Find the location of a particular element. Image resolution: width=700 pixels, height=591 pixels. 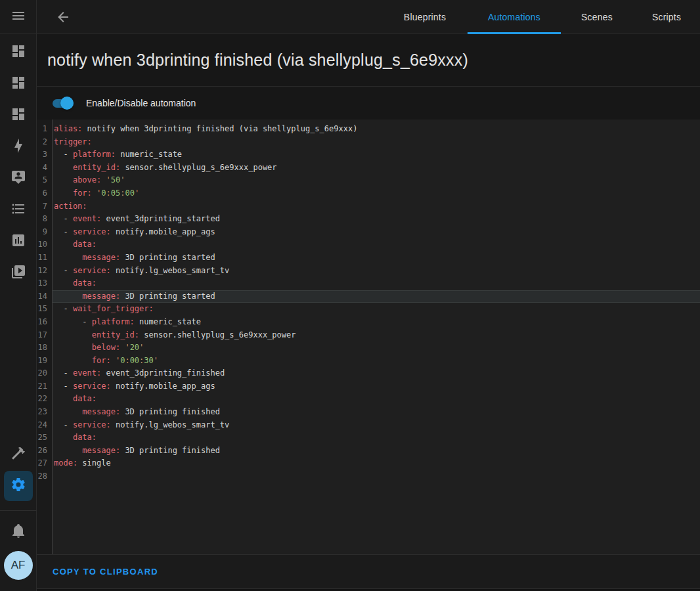

line-number: 11 is located at coordinates (45, 258).